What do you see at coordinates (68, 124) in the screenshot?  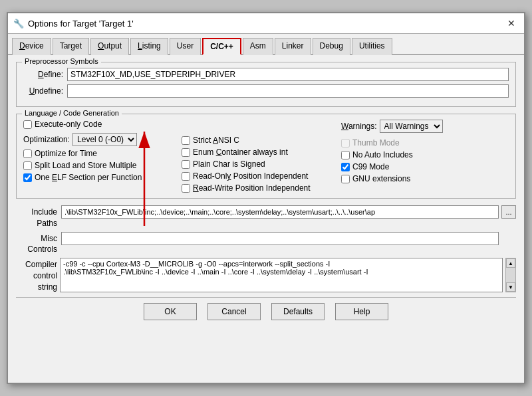 I see `execute-only-label: Execute-only Code` at bounding box center [68, 124].